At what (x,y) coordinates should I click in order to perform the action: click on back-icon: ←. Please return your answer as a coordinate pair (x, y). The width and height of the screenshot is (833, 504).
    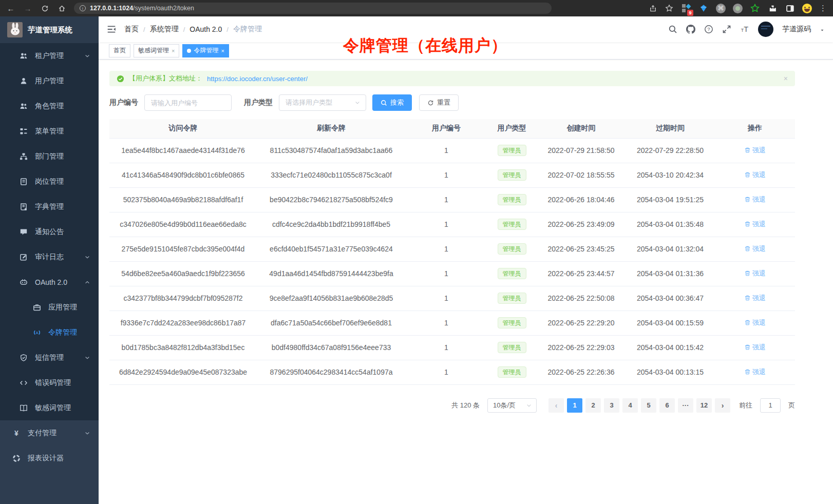
    Looking at the image, I should click on (11, 8).